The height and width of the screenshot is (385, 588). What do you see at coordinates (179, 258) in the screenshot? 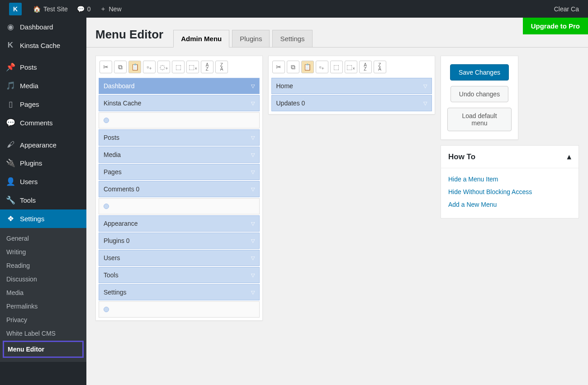
I see `menu-item-row: Users▽` at bounding box center [179, 258].